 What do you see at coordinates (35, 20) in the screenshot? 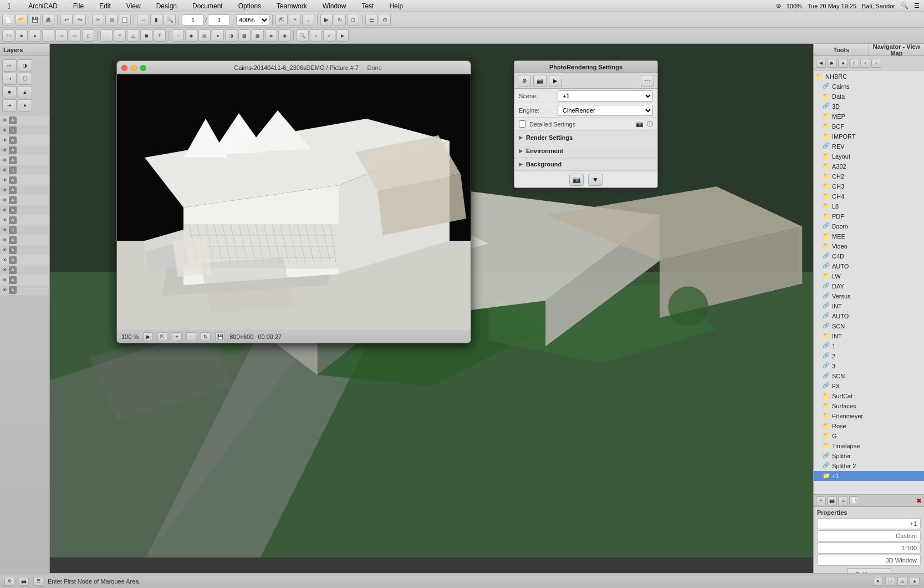
I see `save-btn: 💾` at bounding box center [35, 20].